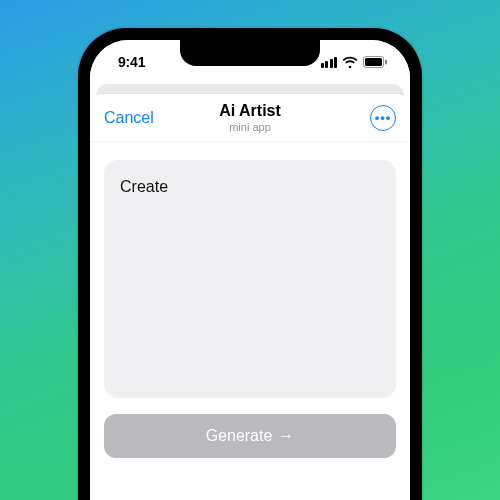  Describe the element at coordinates (350, 62) in the screenshot. I see `wifi-icon` at that location.